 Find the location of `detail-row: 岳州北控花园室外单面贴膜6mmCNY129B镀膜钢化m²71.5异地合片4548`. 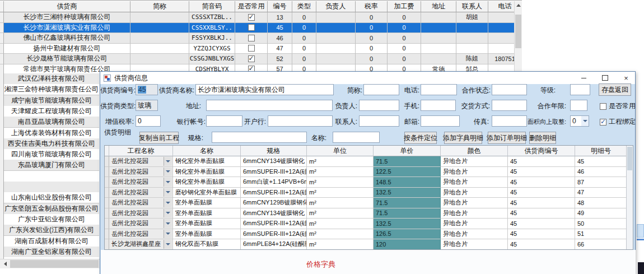

detail-row: 岳州北控花园室外单面贴膜6mmCNY129B镀膜钢化m²71.5异地合片4548 is located at coordinates (366, 203).